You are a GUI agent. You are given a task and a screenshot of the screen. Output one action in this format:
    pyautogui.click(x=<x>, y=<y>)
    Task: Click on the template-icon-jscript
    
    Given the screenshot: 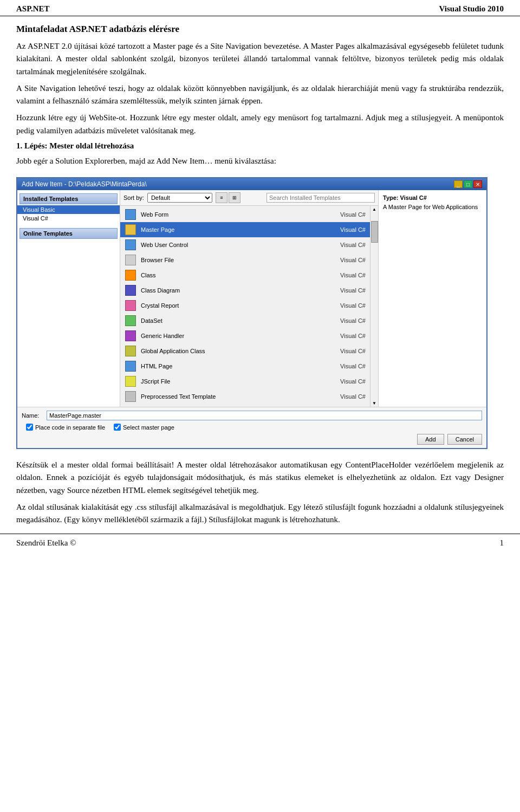 What is the action you would take?
    pyautogui.click(x=131, y=381)
    